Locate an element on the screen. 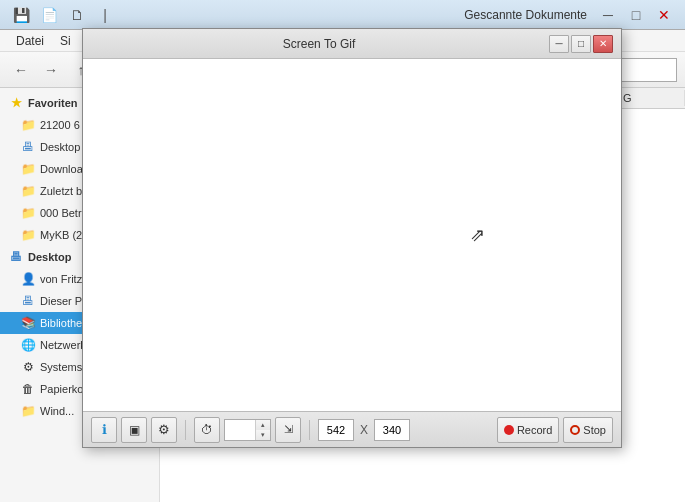 The image size is (685, 502). monitor-icon: 🖶 is located at coordinates (16, 257).